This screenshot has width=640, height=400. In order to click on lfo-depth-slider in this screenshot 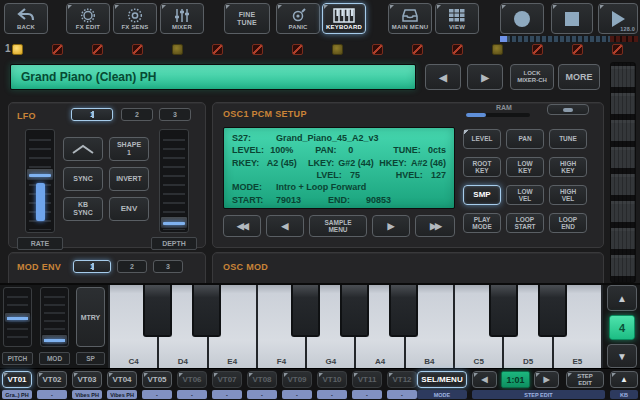, I will do `click(174, 181)`.